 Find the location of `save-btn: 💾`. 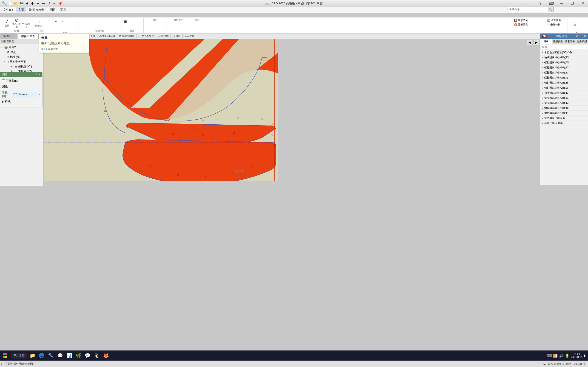

save-btn: 💾 is located at coordinates (21, 3).